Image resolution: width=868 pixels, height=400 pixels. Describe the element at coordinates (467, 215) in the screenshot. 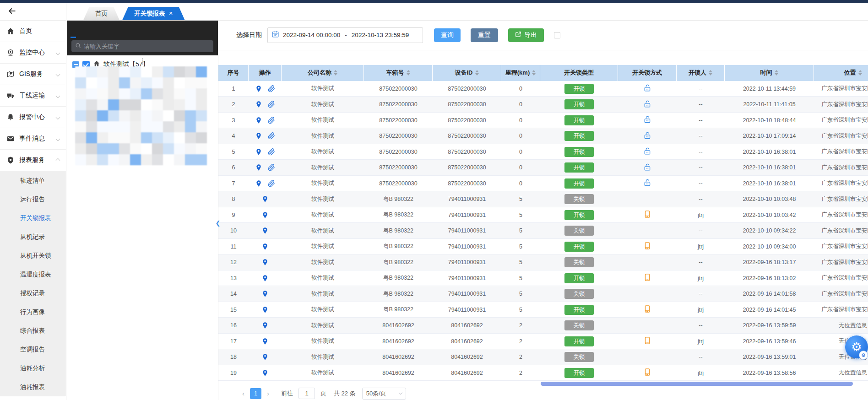

I see `cell-device: 794011000931` at that location.